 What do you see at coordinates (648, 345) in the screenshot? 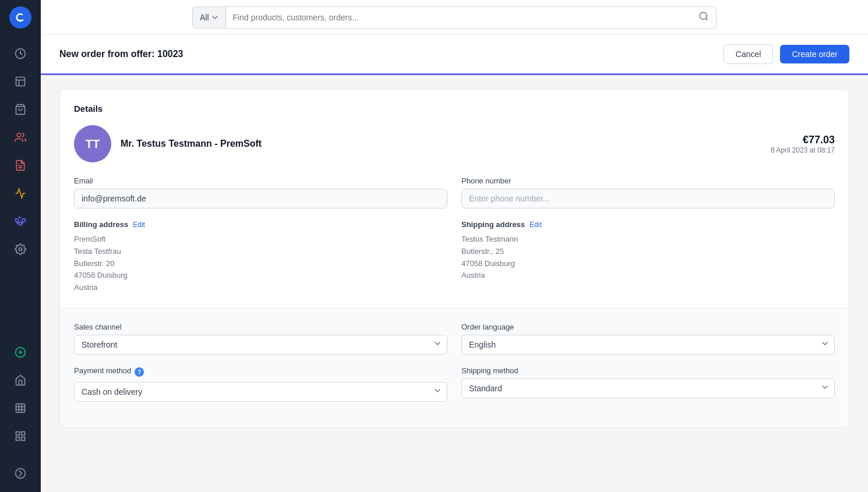
I see `order-language-wrapper: English` at bounding box center [648, 345].